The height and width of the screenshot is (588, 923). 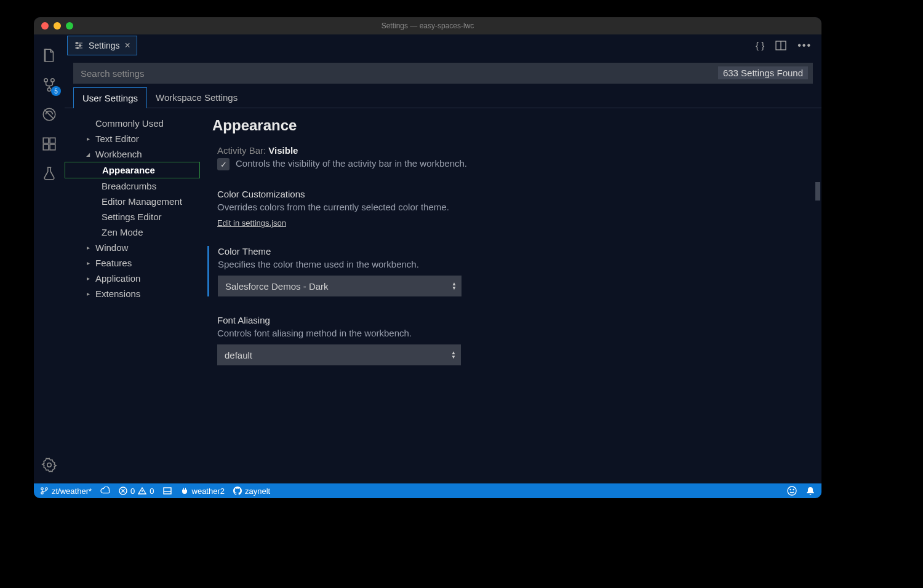 I want to click on sync-status, so click(x=105, y=491).